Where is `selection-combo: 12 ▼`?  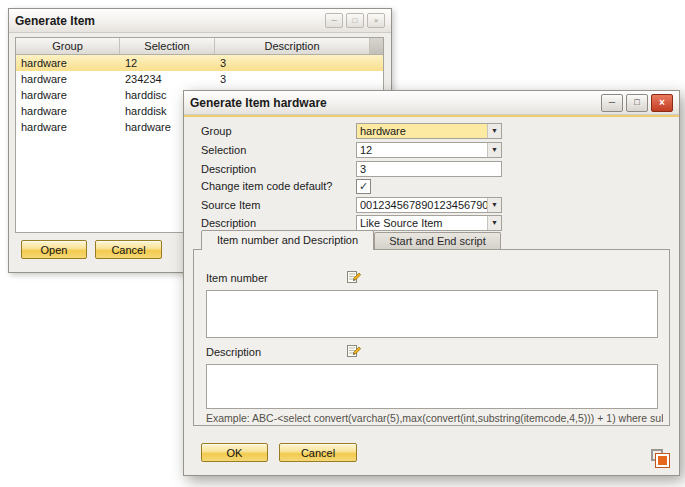 selection-combo: 12 ▼ is located at coordinates (429, 150).